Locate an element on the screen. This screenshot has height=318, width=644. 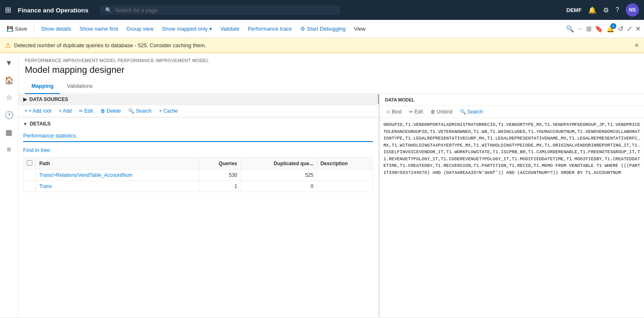
search-toolbar-icon: 🔍 is located at coordinates (570, 29).